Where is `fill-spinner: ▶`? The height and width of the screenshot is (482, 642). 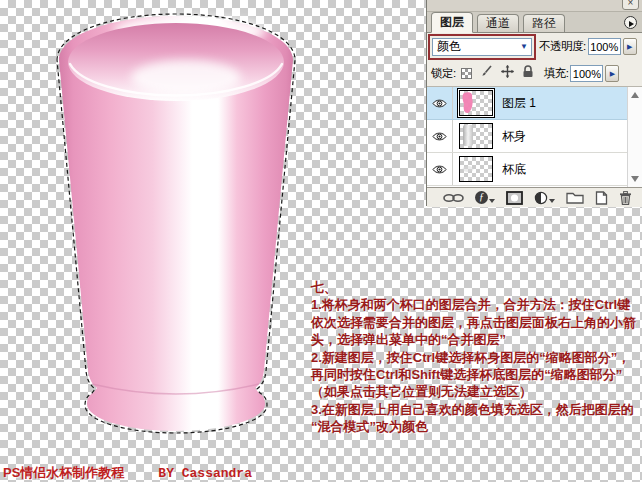 fill-spinner: ▶ is located at coordinates (612, 74).